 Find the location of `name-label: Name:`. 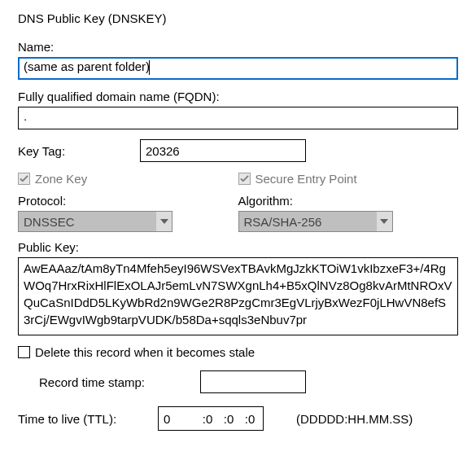

name-label: Name: is located at coordinates (238, 47).